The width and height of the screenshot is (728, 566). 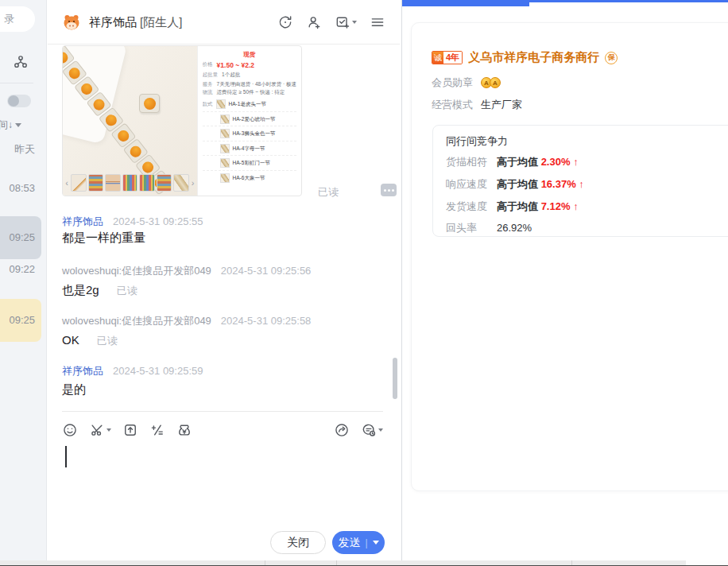 I want to click on emoji-icon, so click(x=70, y=430).